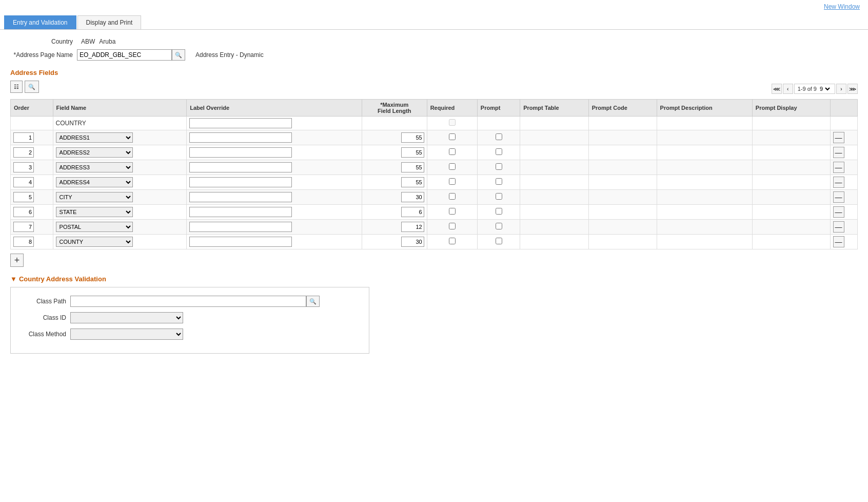 The image size is (868, 502). Describe the element at coordinates (124, 55) in the screenshot. I see `address-page-input` at that location.